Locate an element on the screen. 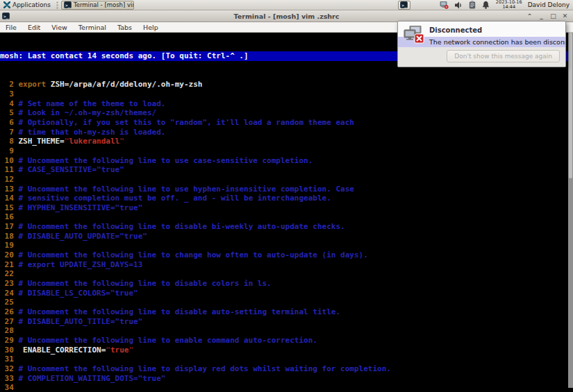 The height and width of the screenshot is (392, 573). editor-line-9: 9 is located at coordinates (286, 151).